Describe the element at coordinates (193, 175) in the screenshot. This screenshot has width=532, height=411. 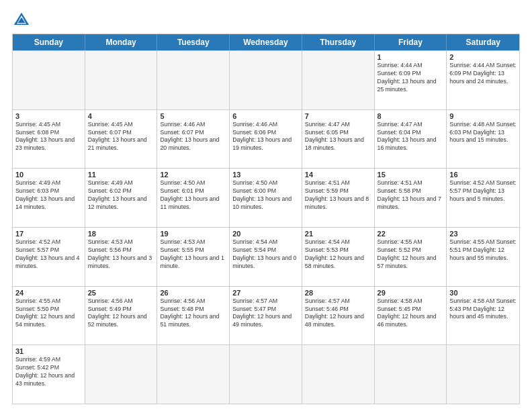
I see `day-number: 12` at that location.